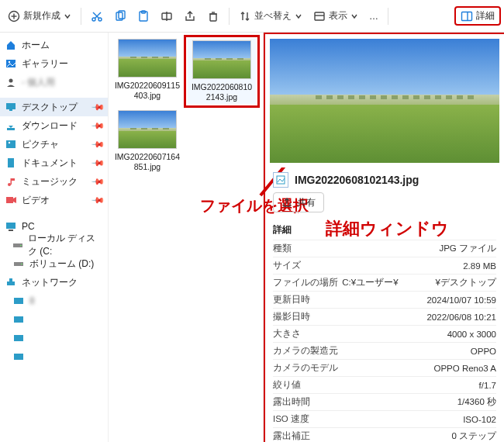 The width and height of the screenshot is (504, 442). What do you see at coordinates (11, 144) in the screenshot?
I see `pictures-icon` at bounding box center [11, 144].